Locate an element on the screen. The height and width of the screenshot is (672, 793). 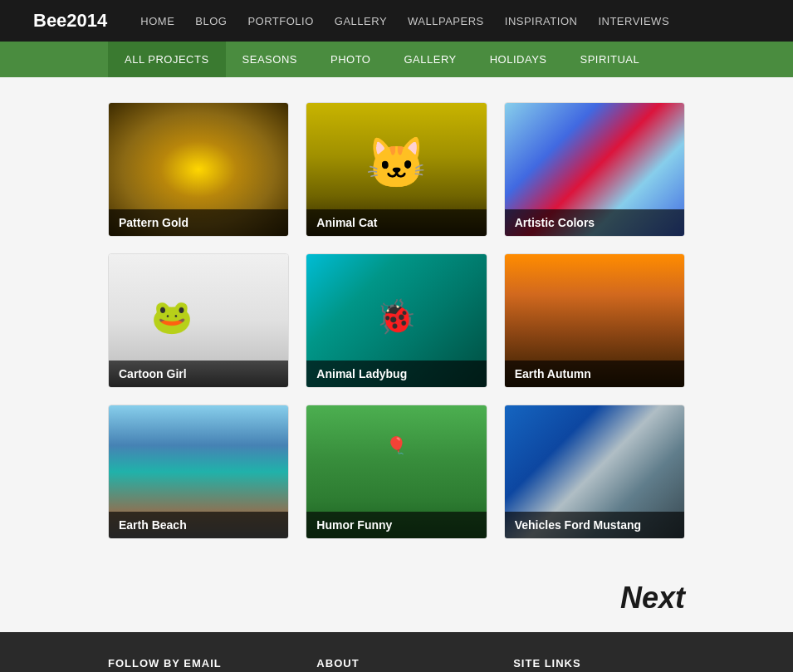
project-card-cartoon-girl: Cartoon Girl is located at coordinates (198, 321).